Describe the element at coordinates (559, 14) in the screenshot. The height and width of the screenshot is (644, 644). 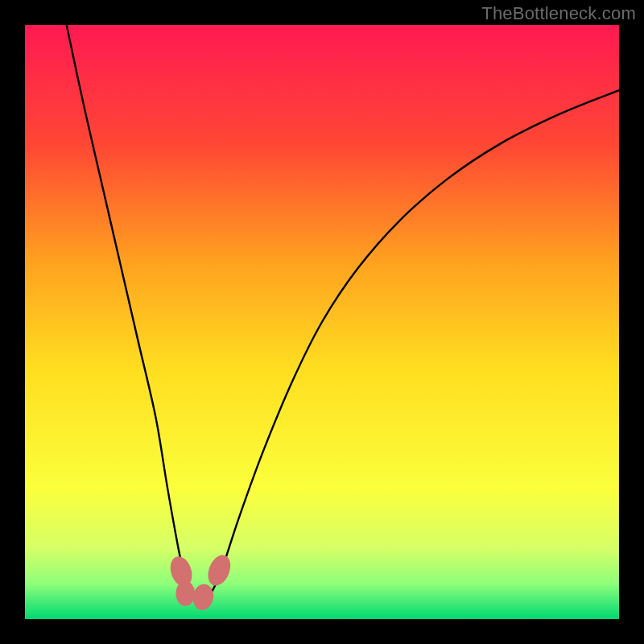
I see `watermark-text: TheBottleneck.com` at that location.